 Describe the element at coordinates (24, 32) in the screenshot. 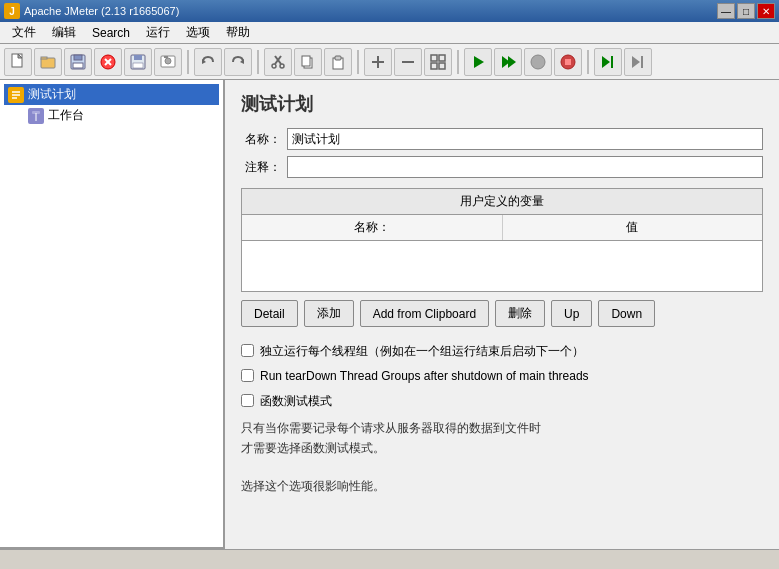

I see `menu-file: 文件` at that location.